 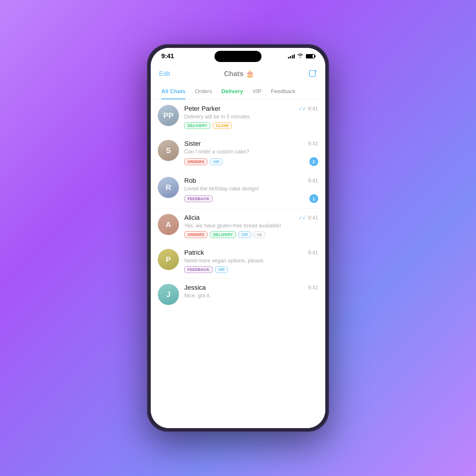 What do you see at coordinates (251, 152) in the screenshot?
I see `chat-preview: Can I order a custom cake?` at bounding box center [251, 152].